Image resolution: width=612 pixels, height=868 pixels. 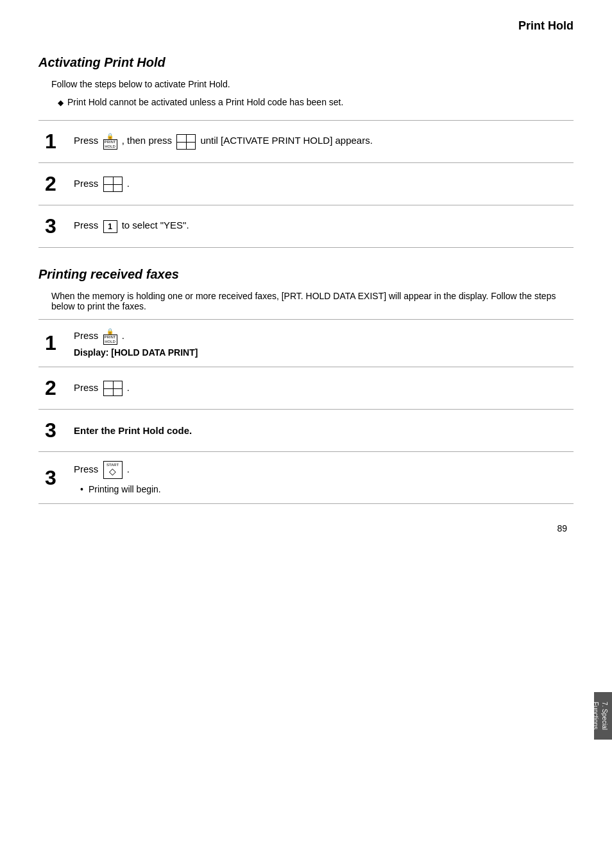 I want to click on step3c-text-after: ., so click(x=128, y=469).